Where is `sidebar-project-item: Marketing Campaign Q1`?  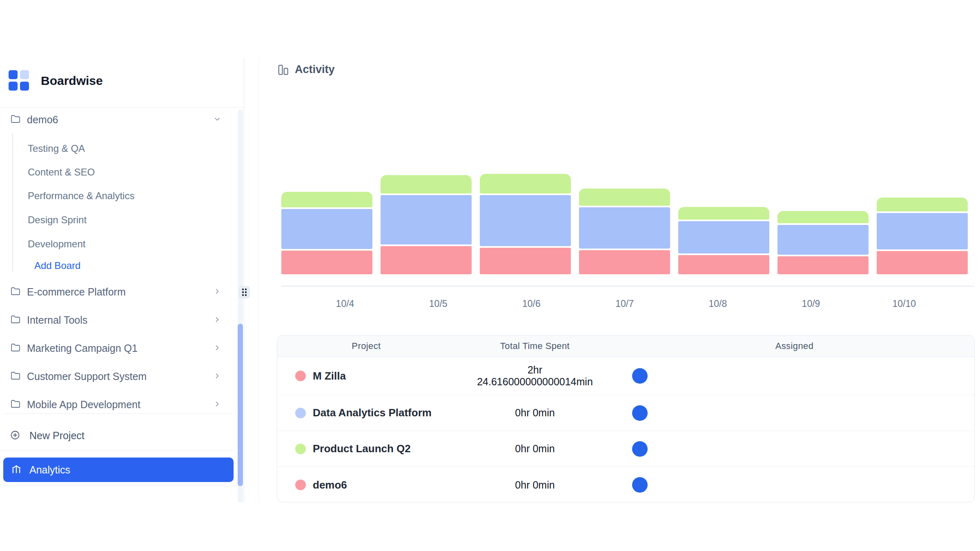
sidebar-project-item: Marketing Campaign Q1 is located at coordinates (118, 348).